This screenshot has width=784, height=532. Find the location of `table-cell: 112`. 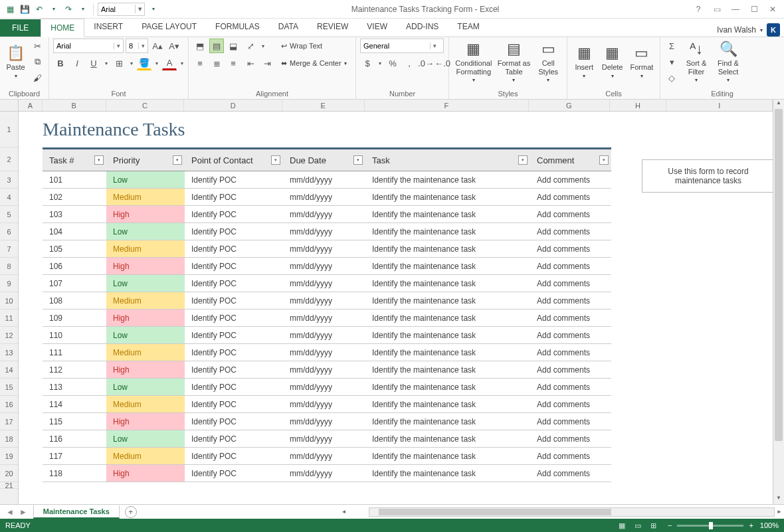

table-cell: 112 is located at coordinates (74, 369).